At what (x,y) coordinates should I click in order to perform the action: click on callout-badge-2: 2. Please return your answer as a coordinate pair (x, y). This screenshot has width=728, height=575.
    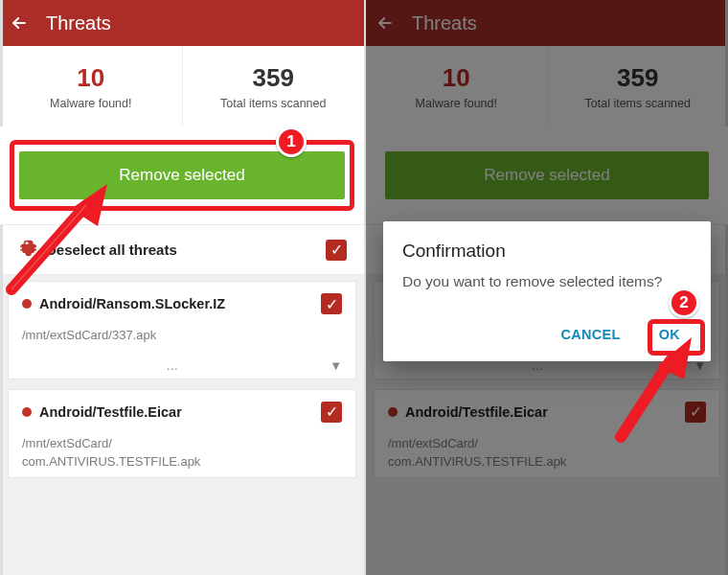
    Looking at the image, I should click on (684, 303).